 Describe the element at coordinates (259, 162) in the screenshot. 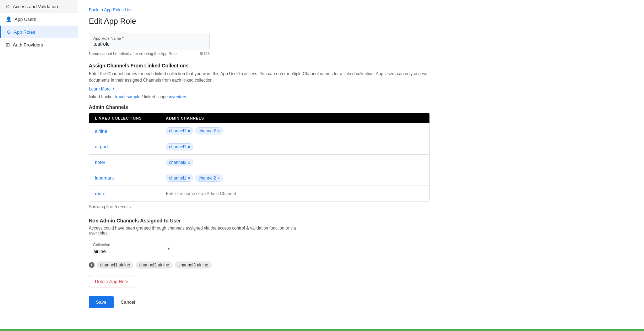

I see `table-row: hotelchannel2 ×` at that location.